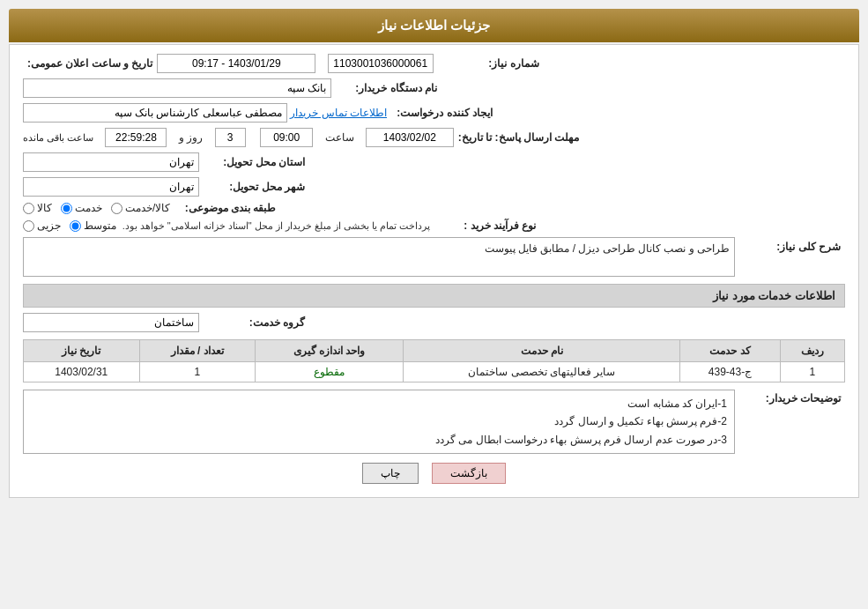 The height and width of the screenshot is (609, 868). Describe the element at coordinates (542, 351) in the screenshot. I see `col-service-name: نام حدمت` at that location.